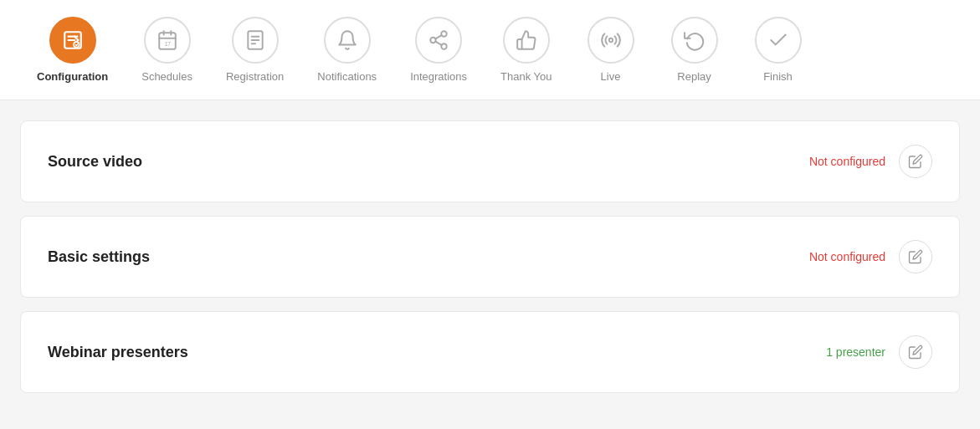 The width and height of the screenshot is (980, 429). I want to click on nav-label-thank-you: Thank You, so click(526, 77).